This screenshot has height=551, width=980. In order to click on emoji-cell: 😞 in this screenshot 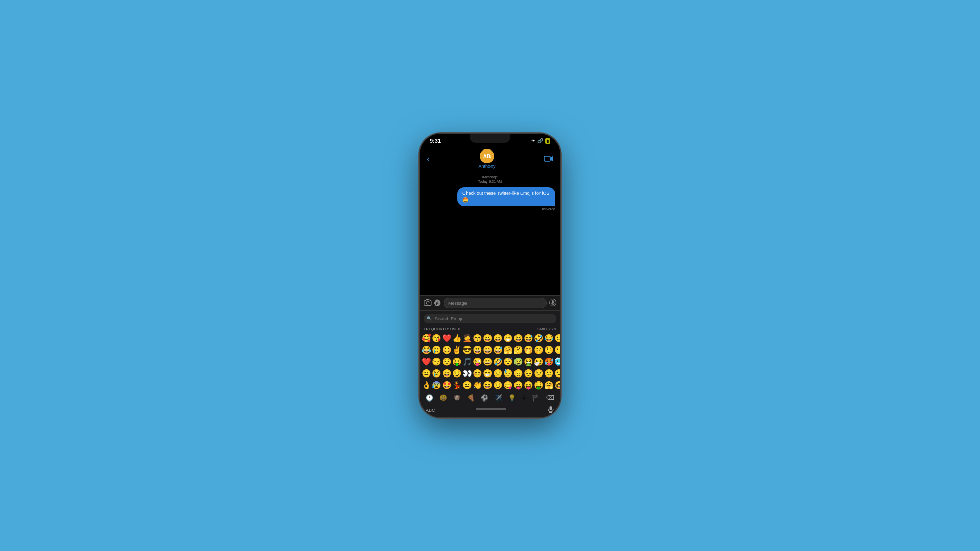, I will do `click(519, 373)`.